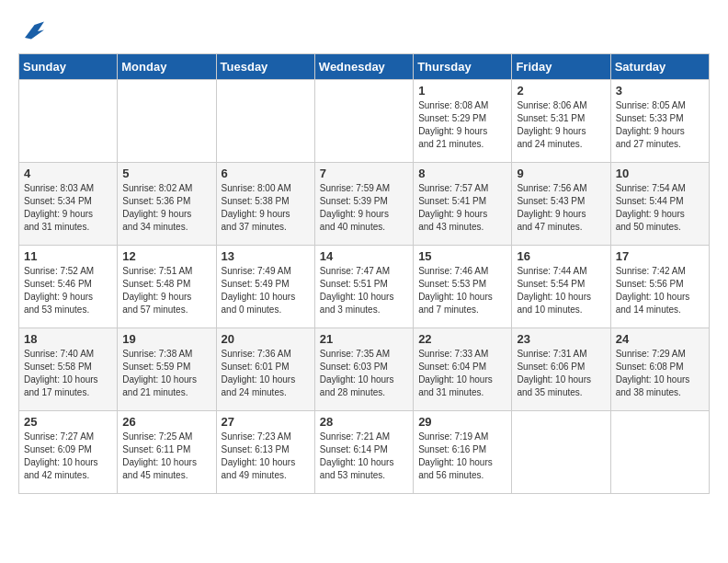 Image resolution: width=728 pixels, height=563 pixels. Describe the element at coordinates (660, 256) in the screenshot. I see `day-number: 17` at that location.